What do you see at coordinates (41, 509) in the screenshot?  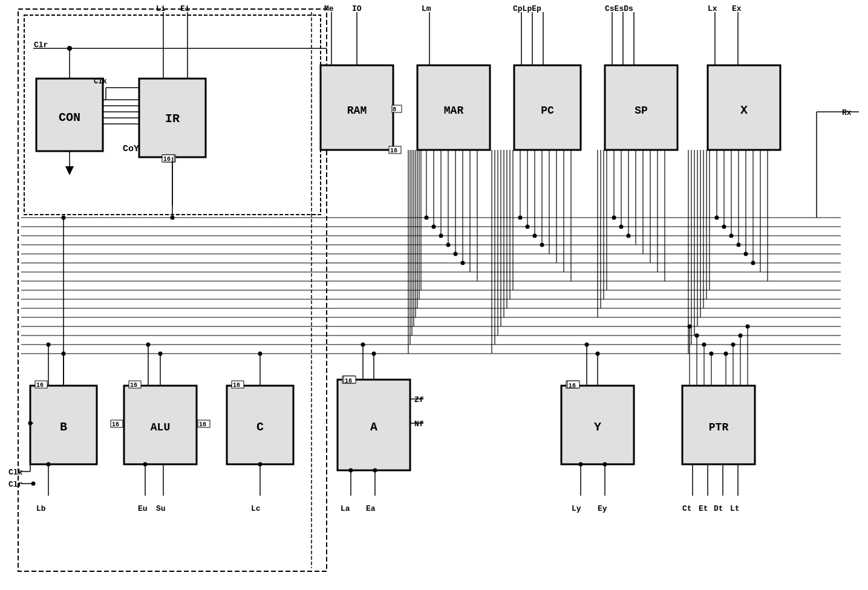 I see `lb-label: Lb` at bounding box center [41, 509].